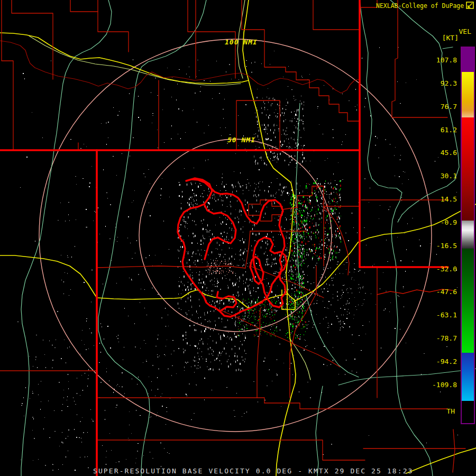 The width and height of the screenshot is (476, 476). Describe the element at coordinates (444, 385) in the screenshot. I see `colorbar-tick-label: -109.8` at that location.